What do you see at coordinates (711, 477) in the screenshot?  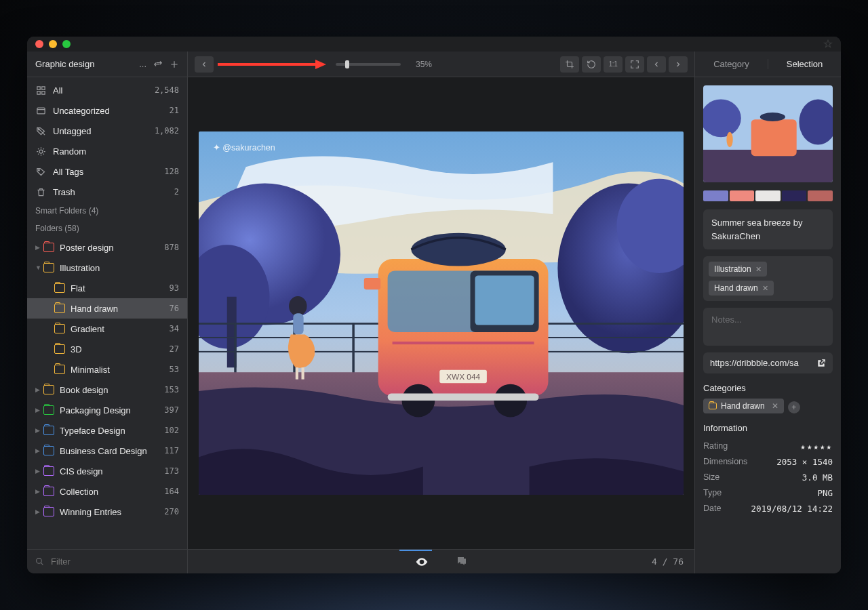 I see `info-size-label: Size` at bounding box center [711, 477].